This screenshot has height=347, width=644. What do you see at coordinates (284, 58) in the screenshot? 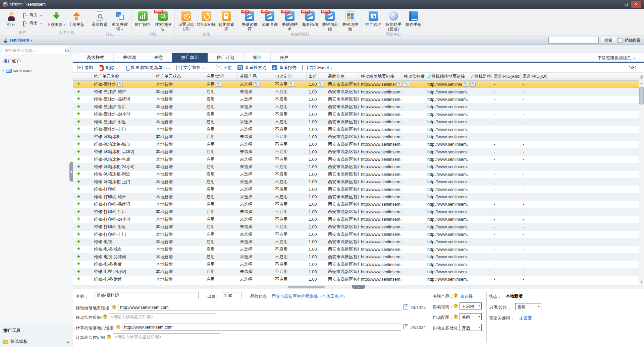
I see `tab-account: 账户` at bounding box center [284, 58].